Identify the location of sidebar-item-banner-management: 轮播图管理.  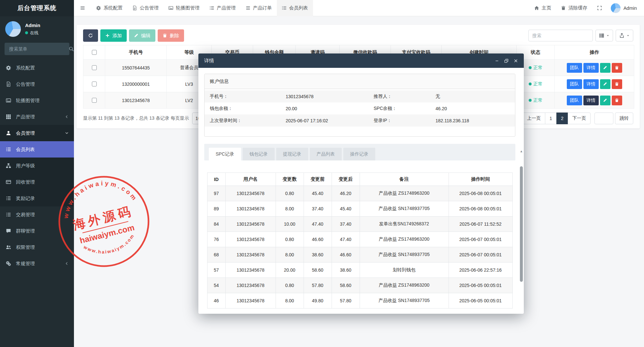
(37, 100).